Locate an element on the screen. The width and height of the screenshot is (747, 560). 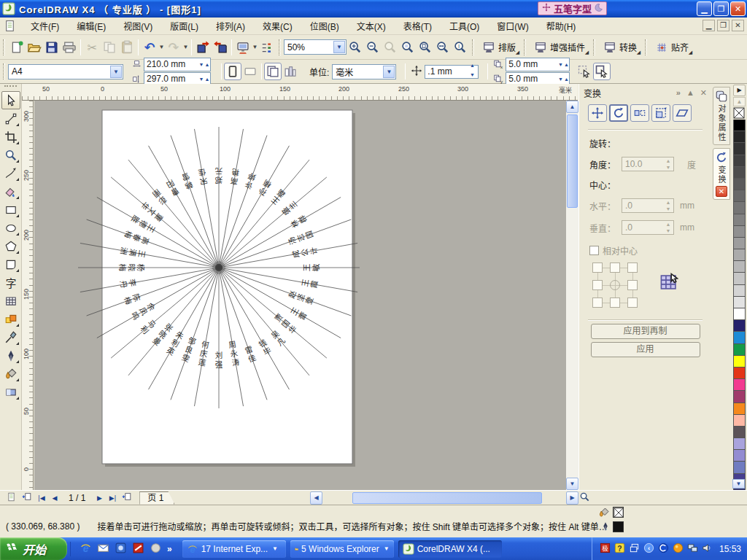
new-button is located at coordinates (17, 47).